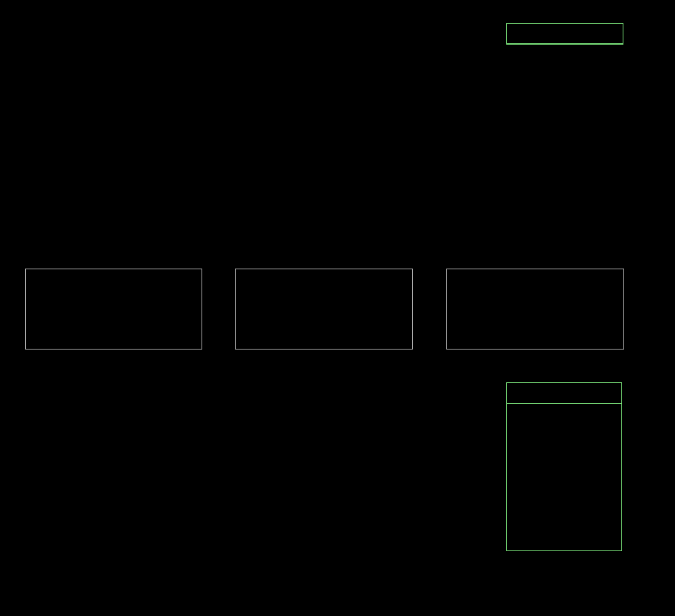 This screenshot has width=675, height=616. Describe the element at coordinates (564, 393) in the screenshot. I see `aip-table-header` at that location.